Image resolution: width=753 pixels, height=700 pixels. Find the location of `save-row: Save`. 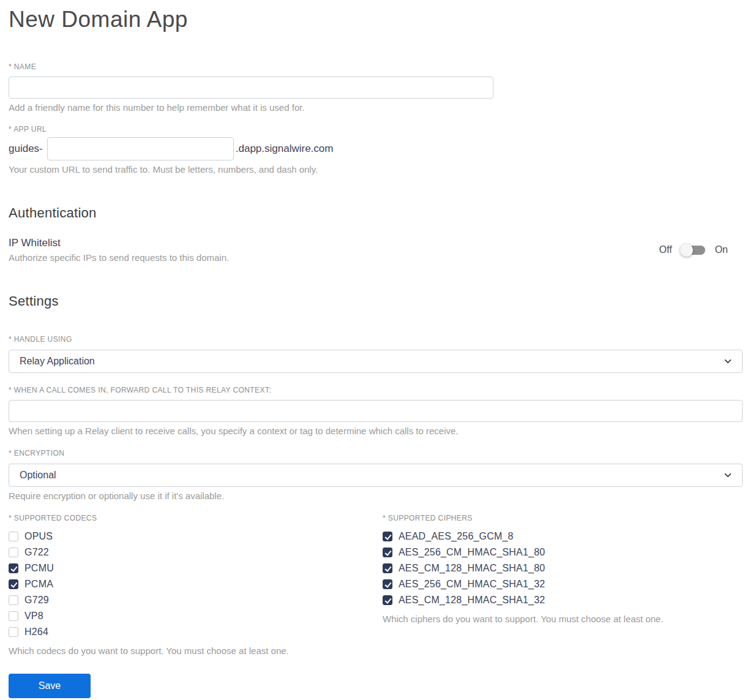

save-row: Save is located at coordinates (376, 686).